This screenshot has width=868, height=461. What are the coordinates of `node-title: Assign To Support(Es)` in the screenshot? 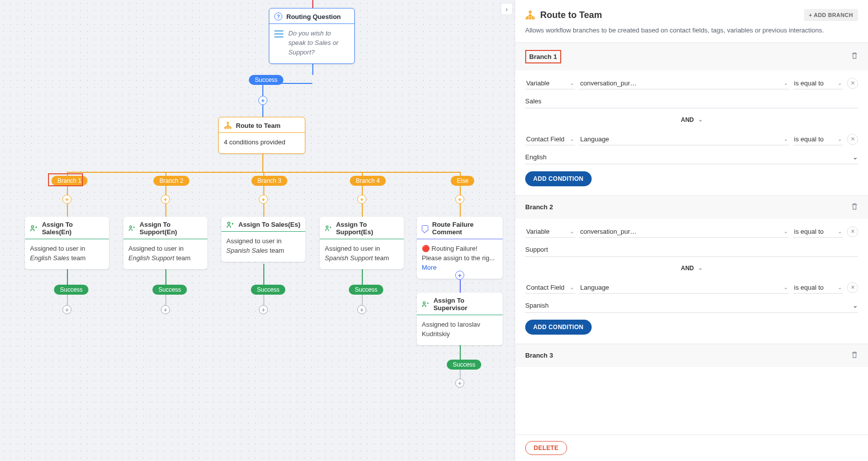 It's located at (367, 228).